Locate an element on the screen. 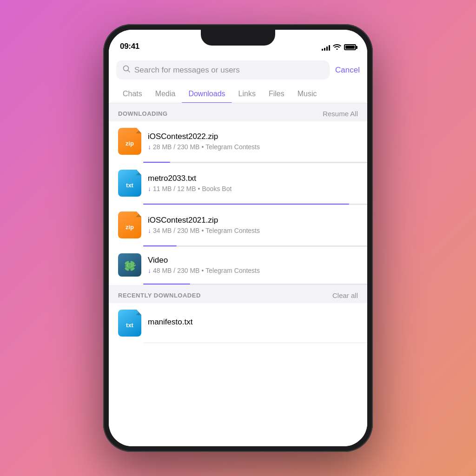 The image size is (476, 476). file-size-2: 11 MB / 12 MB is located at coordinates (175, 189).